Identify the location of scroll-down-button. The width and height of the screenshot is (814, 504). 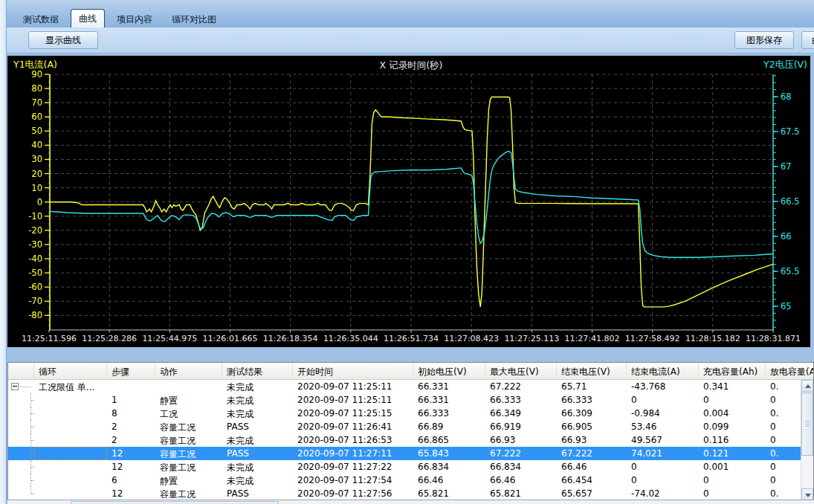
(807, 494).